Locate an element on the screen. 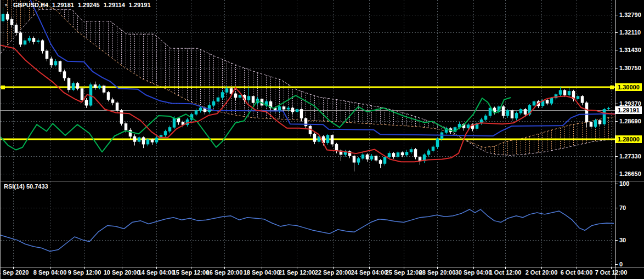 Image resolution: width=644 pixels, height=279 pixels. time-axis-label: 28 Sep 20:00 is located at coordinates (438, 272).